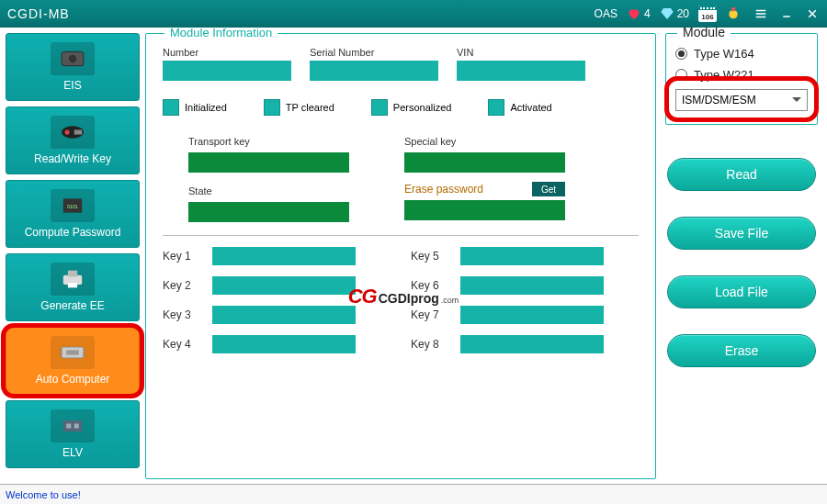  What do you see at coordinates (182, 286) in the screenshot?
I see `key-label: Key 2` at bounding box center [182, 286].